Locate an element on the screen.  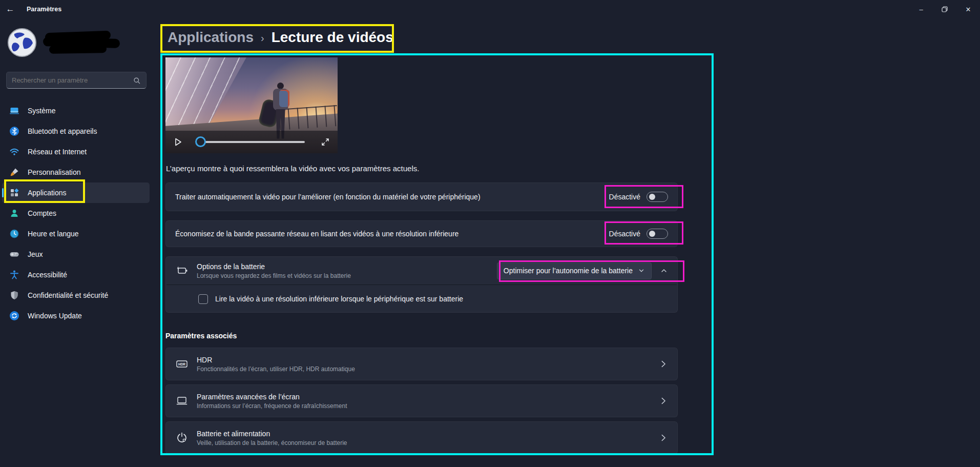
user-avatar-globe is located at coordinates (22, 43).